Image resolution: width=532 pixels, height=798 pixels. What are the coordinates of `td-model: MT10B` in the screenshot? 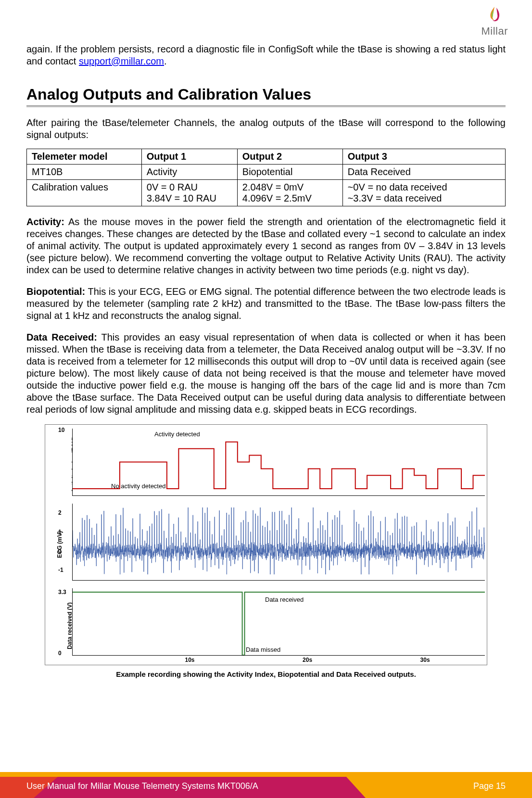 It's located at (85, 172).